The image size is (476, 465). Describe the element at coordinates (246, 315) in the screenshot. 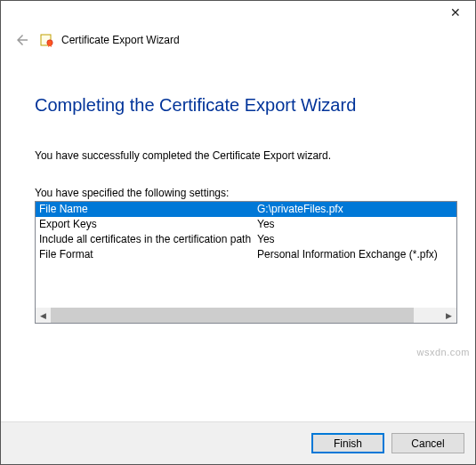

I see `scroll-track` at that location.